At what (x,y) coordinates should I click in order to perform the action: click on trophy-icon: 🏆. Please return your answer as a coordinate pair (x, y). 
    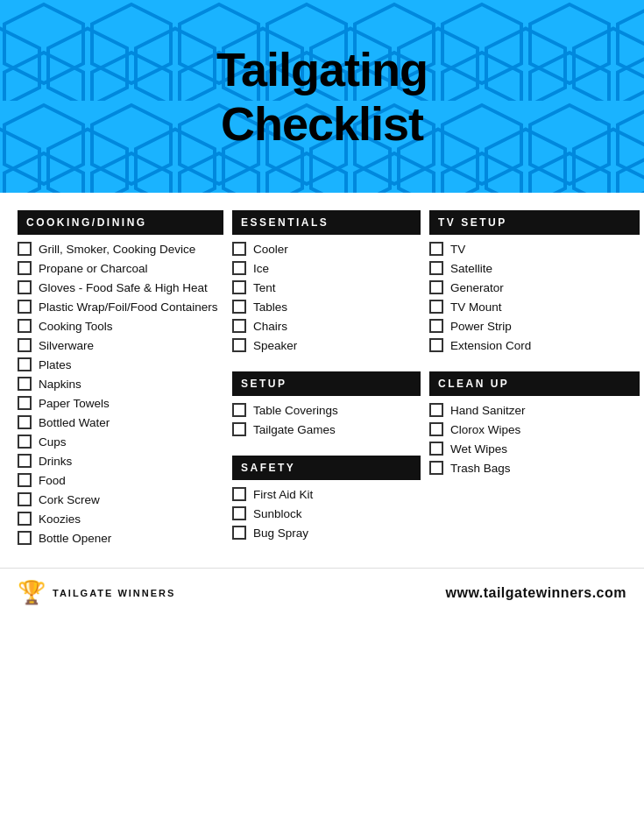
    Looking at the image, I should click on (32, 592).